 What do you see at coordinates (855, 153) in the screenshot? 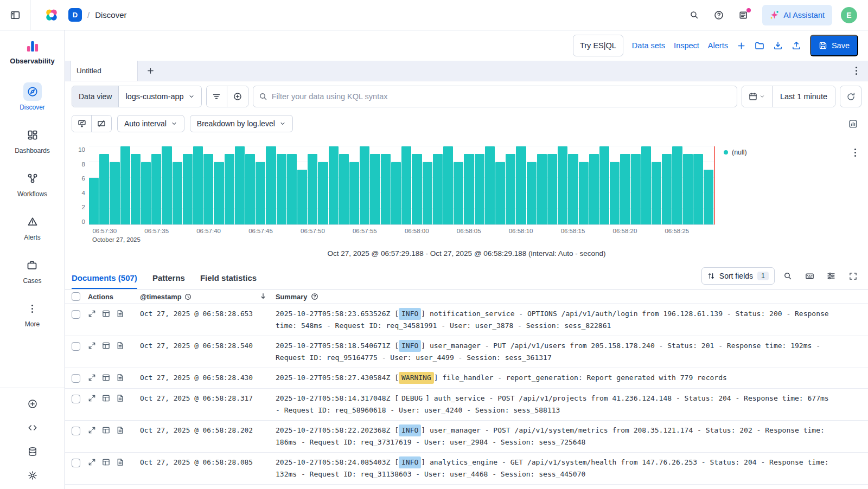
I see `chart-menu-kebab-icon` at bounding box center [855, 153].